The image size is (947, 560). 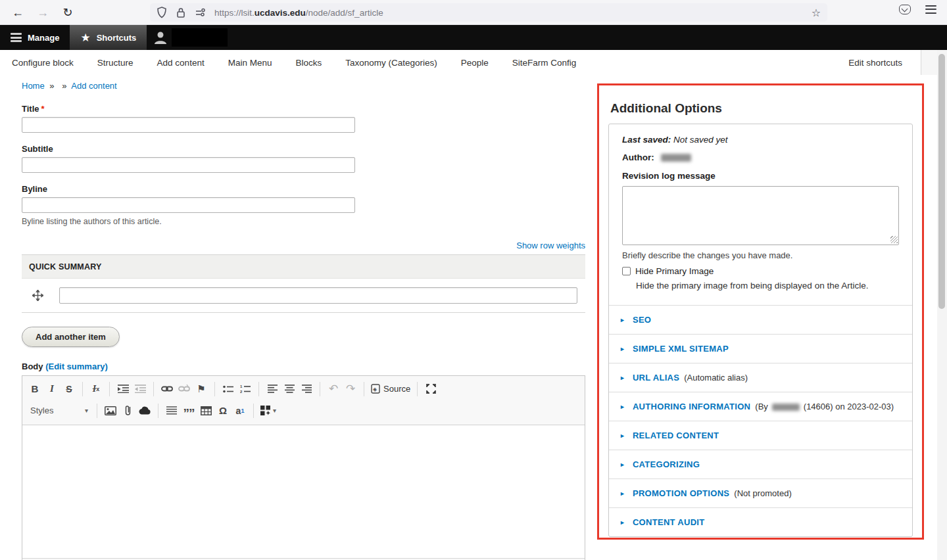 I want to click on outdent-icon, so click(x=140, y=389).